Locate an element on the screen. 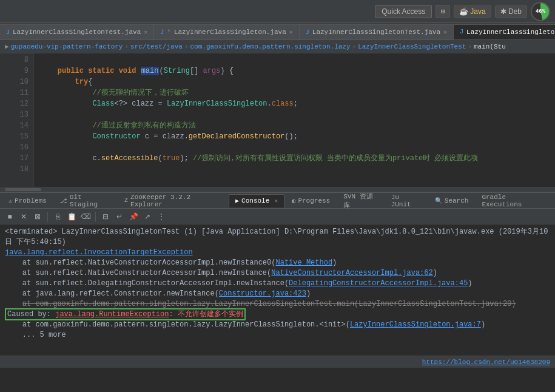 The image size is (555, 392). code-line-12: Class<?> clazz = LazyInnerClassSingleton… is located at coordinates (297, 104).